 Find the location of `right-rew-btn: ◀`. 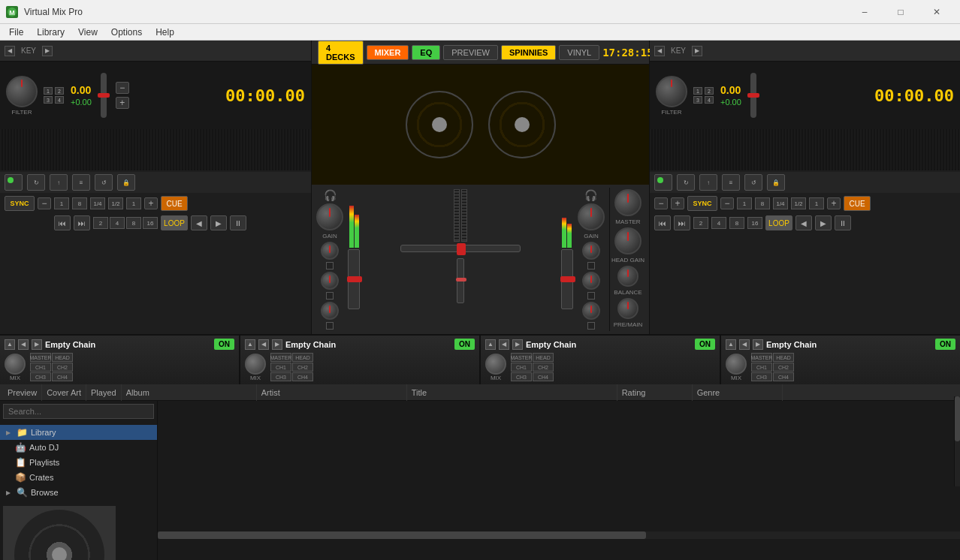

right-rew-btn: ◀ is located at coordinates (804, 223).